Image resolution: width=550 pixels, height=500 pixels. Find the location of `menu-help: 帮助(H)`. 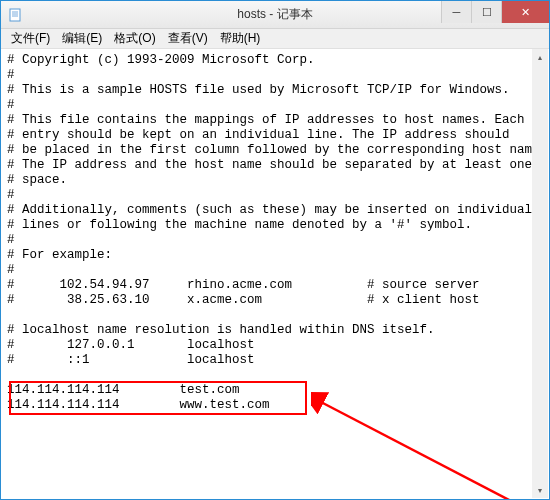

menu-help: 帮助(H) is located at coordinates (240, 38).